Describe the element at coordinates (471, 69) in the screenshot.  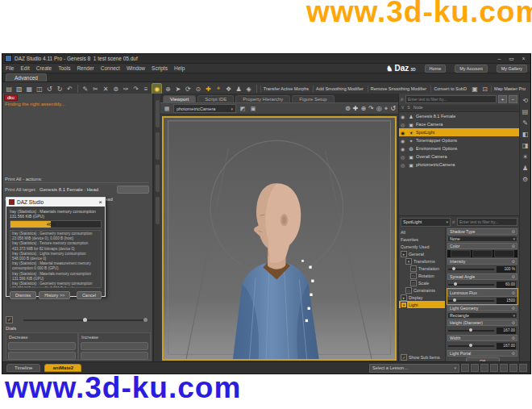
I see `my-account-button: My Account` at that location.